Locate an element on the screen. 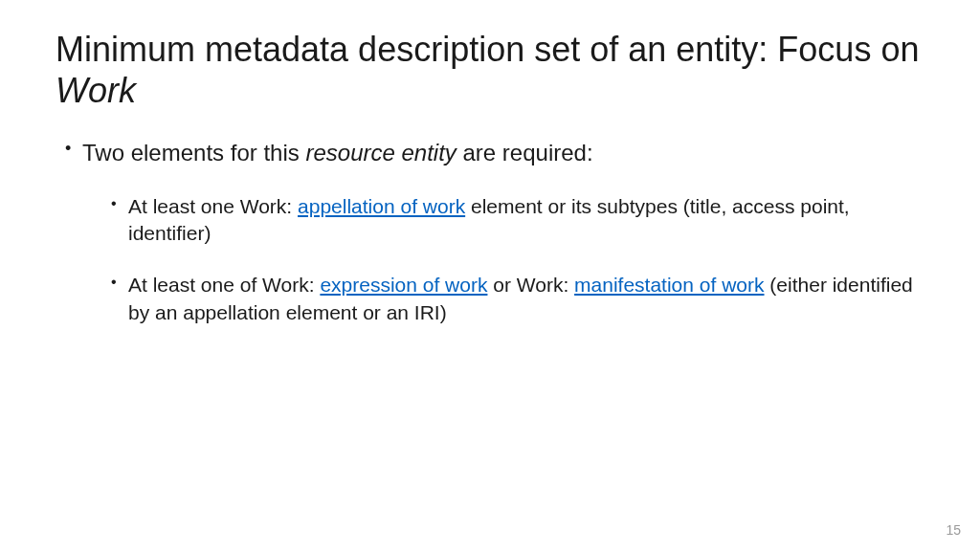 The width and height of the screenshot is (980, 551). bullet1-pre: Two elements for this is located at coordinates (193, 153).